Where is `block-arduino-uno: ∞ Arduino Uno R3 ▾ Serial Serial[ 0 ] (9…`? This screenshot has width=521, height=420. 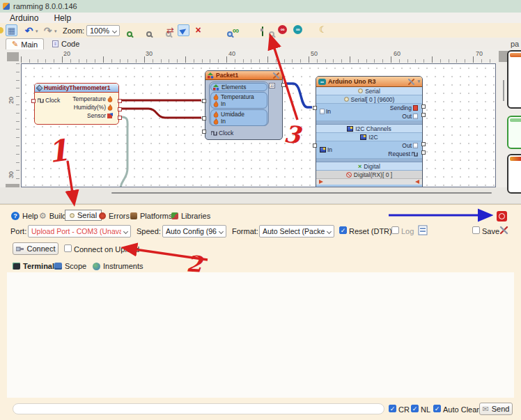 block-arduino-uno: ∞ Arduino Uno R3 ▾ Serial Serial[ 0 ] (9… is located at coordinates (369, 132).